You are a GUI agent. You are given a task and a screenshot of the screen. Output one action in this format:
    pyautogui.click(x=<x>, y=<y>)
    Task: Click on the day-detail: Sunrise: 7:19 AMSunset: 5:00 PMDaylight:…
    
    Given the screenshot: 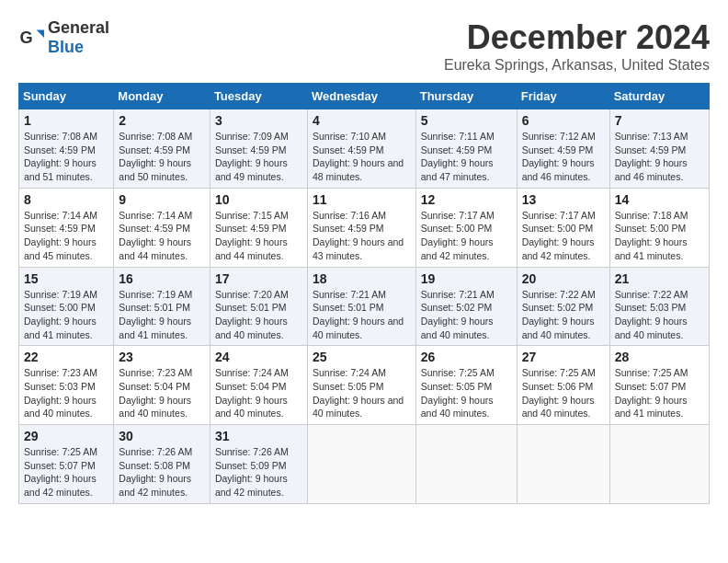 What is the action you would take?
    pyautogui.click(x=61, y=315)
    